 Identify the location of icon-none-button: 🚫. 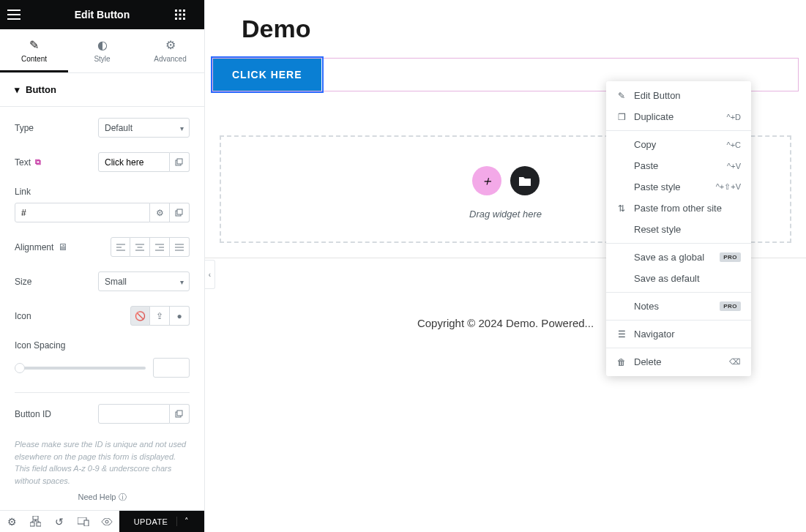
(141, 316).